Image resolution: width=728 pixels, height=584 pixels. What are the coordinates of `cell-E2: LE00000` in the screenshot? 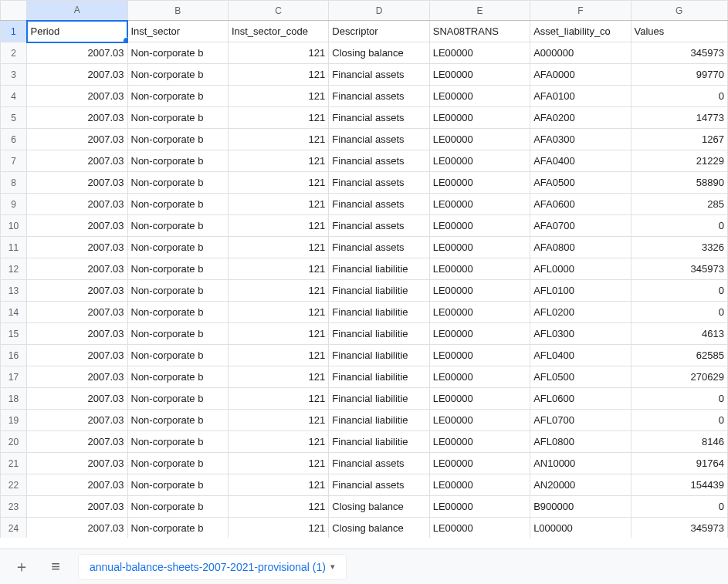 It's located at (479, 53).